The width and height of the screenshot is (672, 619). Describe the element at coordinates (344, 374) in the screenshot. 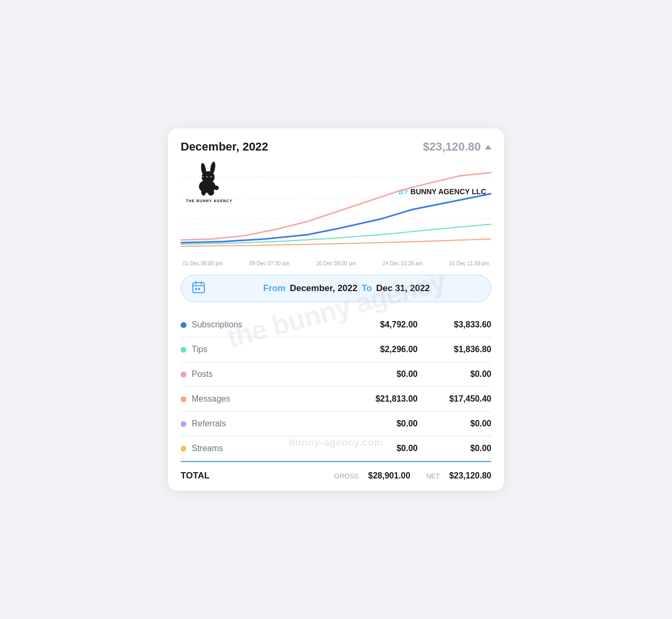

I see `posts-gross: $0.00` at that location.